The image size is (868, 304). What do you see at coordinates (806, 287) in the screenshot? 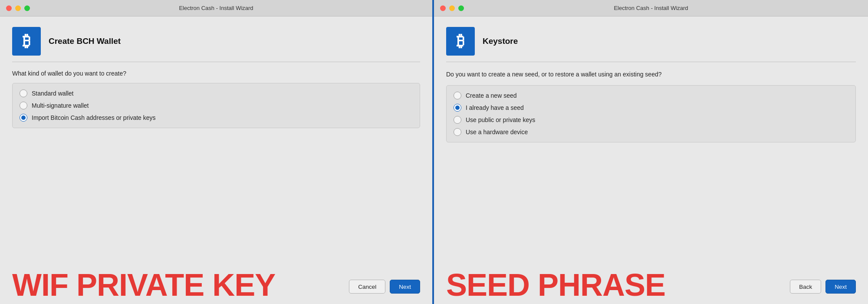
I see `back-button: Back` at bounding box center [806, 287].